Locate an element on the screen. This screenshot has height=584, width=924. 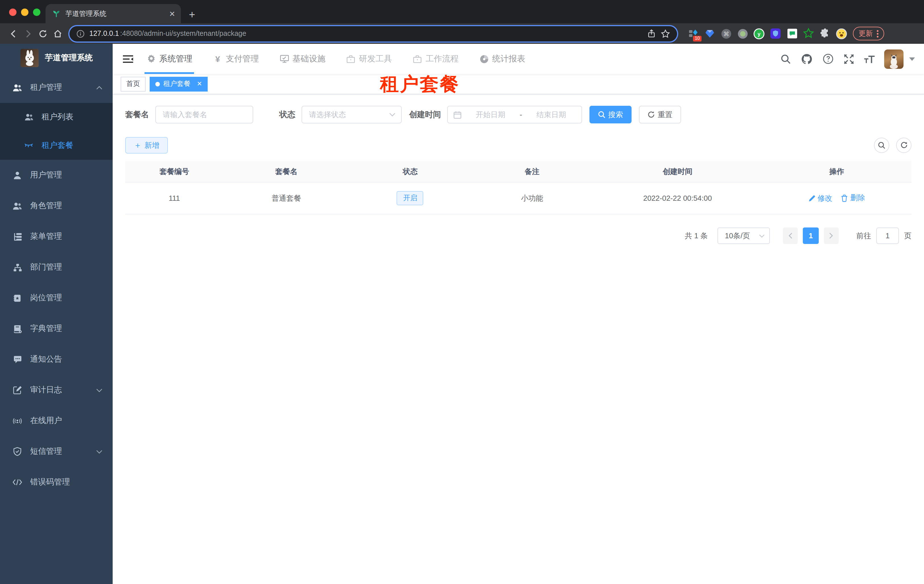
edit-link: 修改 is located at coordinates (820, 199).